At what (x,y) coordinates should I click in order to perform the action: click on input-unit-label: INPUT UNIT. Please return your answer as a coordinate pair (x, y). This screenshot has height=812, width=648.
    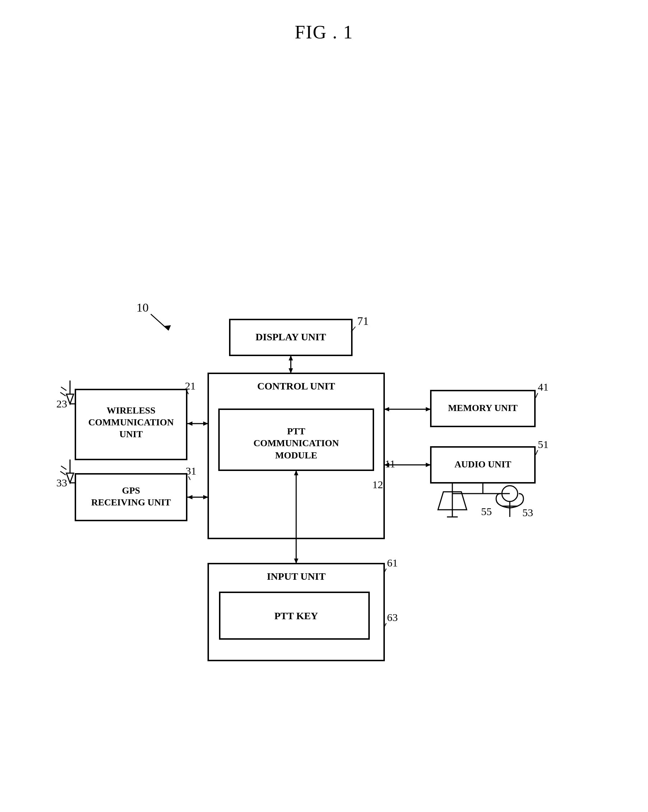
    Looking at the image, I should click on (296, 576).